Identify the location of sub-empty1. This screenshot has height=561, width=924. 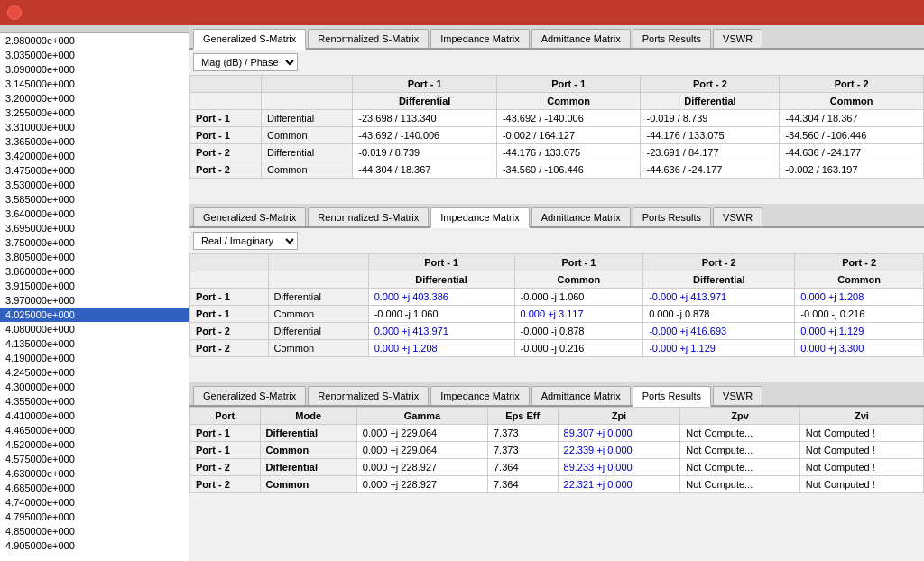
(229, 280).